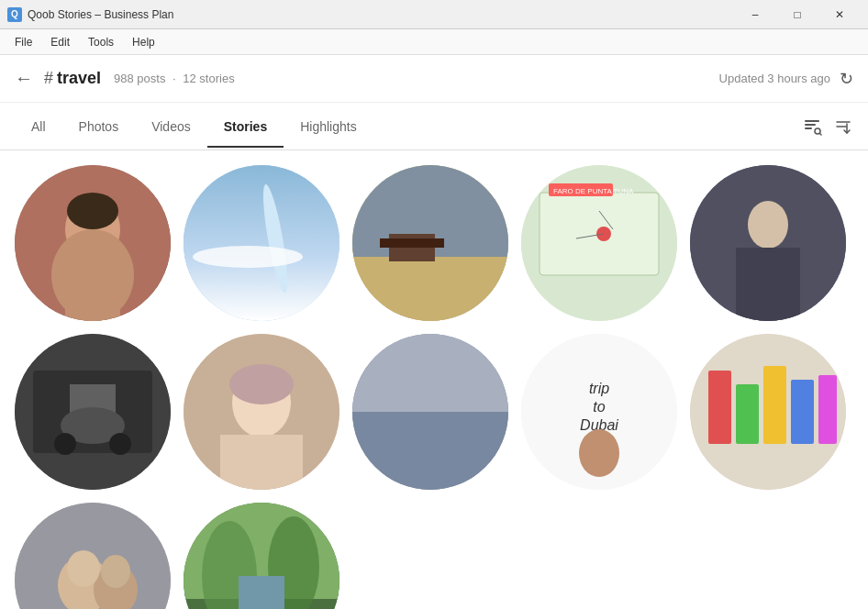 The height and width of the screenshot is (609, 868). I want to click on svg-text: FARO DE PUNTA TUNA, so click(594, 191).